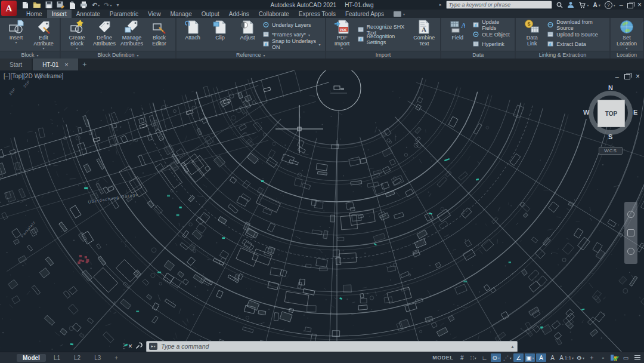 This screenshot has width=644, height=363. Describe the element at coordinates (473, 358) in the screenshot. I see `snap-mode-icon: ∷▾` at that location.